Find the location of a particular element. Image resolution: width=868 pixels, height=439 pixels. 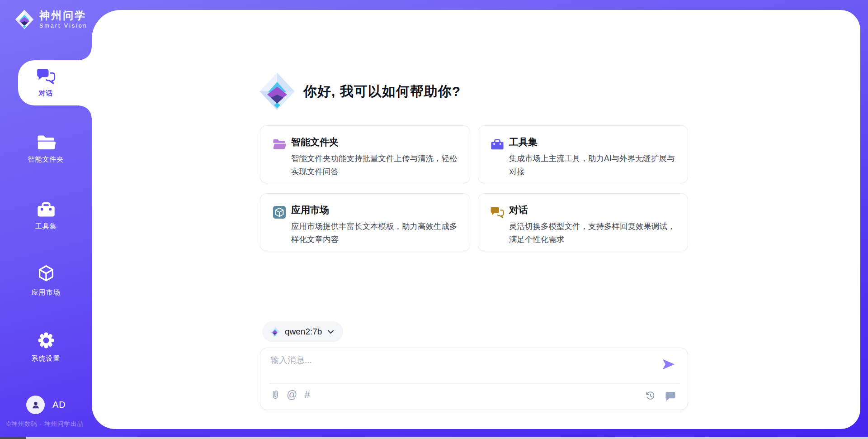

cube-icon is located at coordinates (46, 274).